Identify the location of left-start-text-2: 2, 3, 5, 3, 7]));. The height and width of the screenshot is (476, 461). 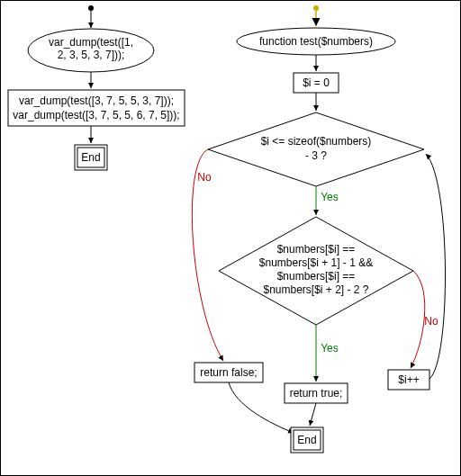
(92, 55).